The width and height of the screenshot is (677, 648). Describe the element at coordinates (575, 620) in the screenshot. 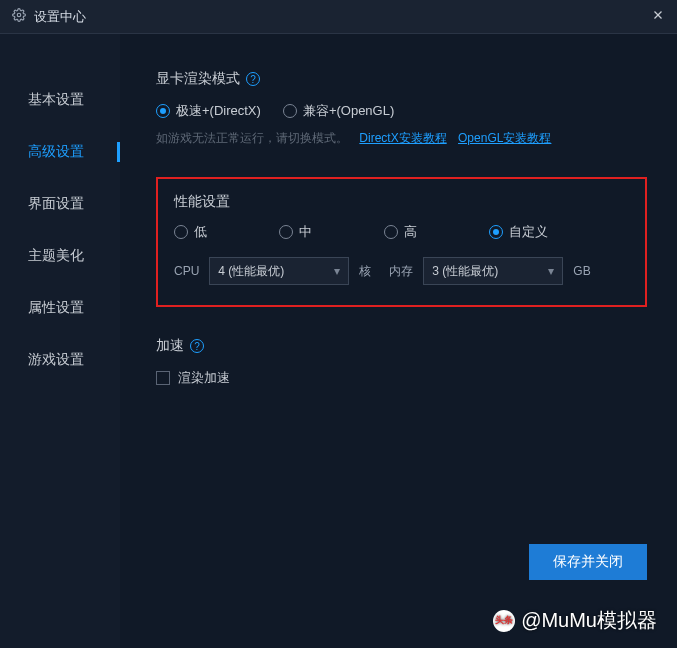

I see `watermark: 头条 @MuMu模拟器` at that location.